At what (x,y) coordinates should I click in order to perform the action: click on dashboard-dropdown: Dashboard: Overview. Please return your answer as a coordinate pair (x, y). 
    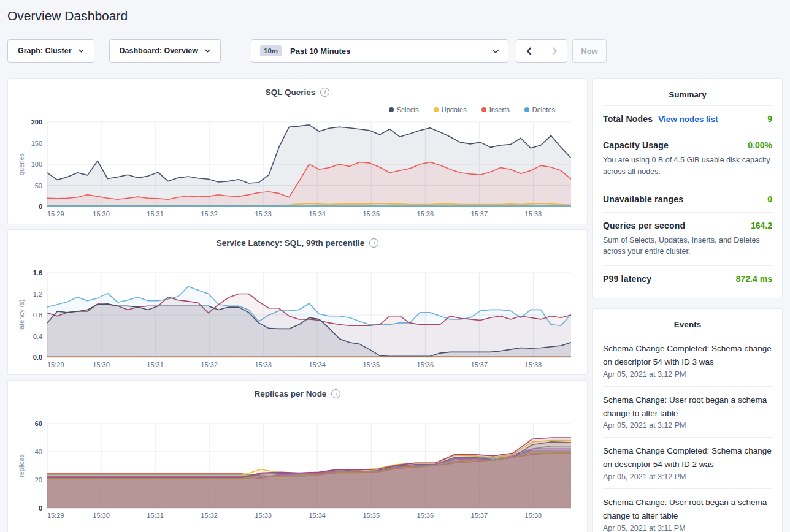
    Looking at the image, I should click on (166, 51).